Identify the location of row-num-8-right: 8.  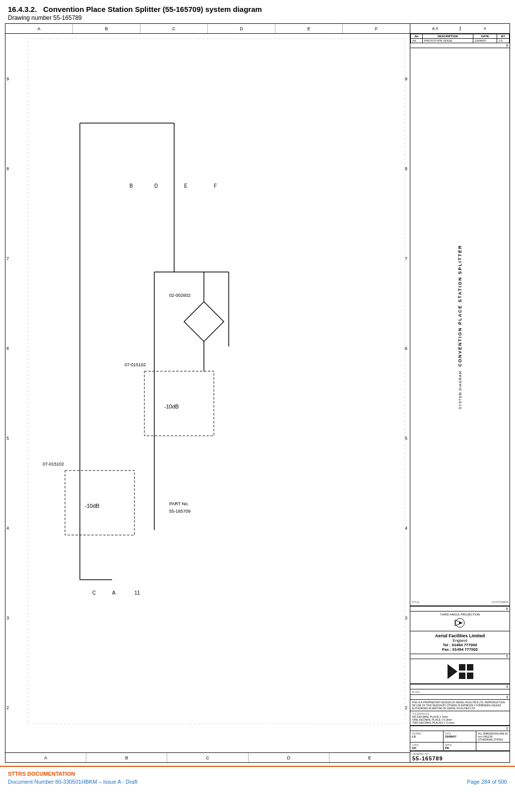
(406, 169).